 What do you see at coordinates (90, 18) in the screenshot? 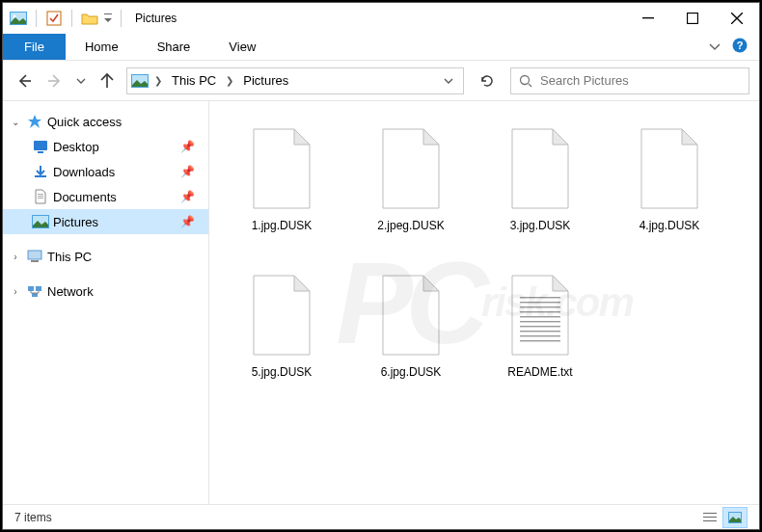
I see `folder-qat-icon` at bounding box center [90, 18].